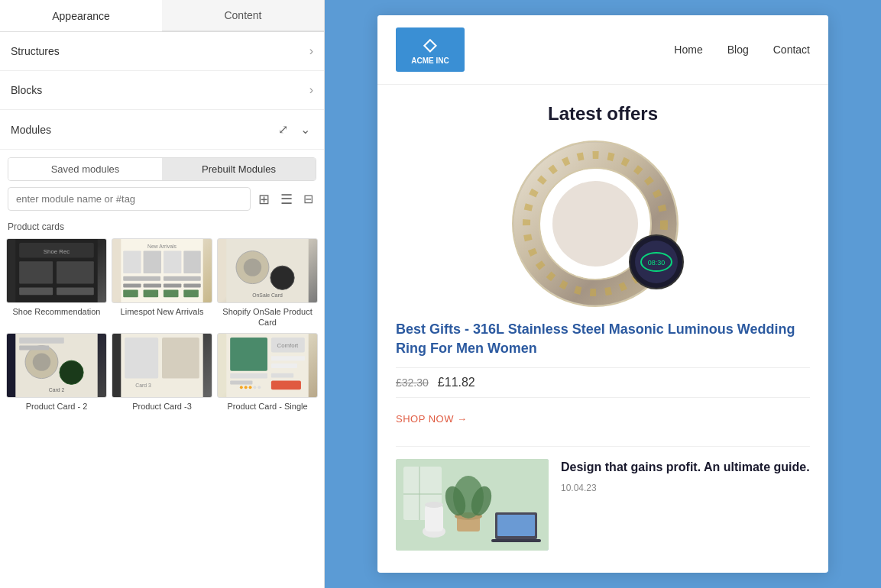 The image size is (881, 588). What do you see at coordinates (57, 365) in the screenshot?
I see `card-thumb-card2: Card 2` at bounding box center [57, 365].